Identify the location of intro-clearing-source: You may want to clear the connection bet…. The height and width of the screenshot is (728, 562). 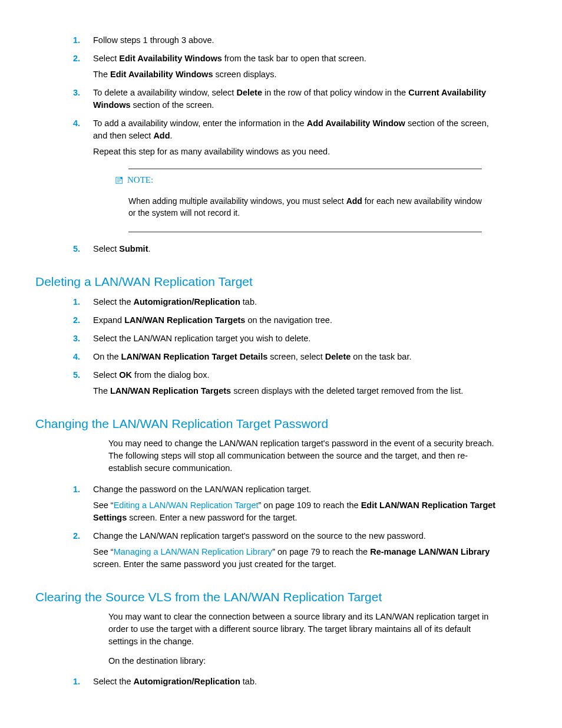
(303, 639).